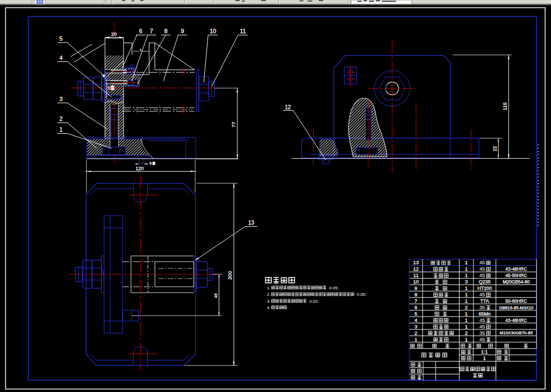  Describe the element at coordinates (216, 295) in the screenshot. I see `svg-text: 46` at that location.